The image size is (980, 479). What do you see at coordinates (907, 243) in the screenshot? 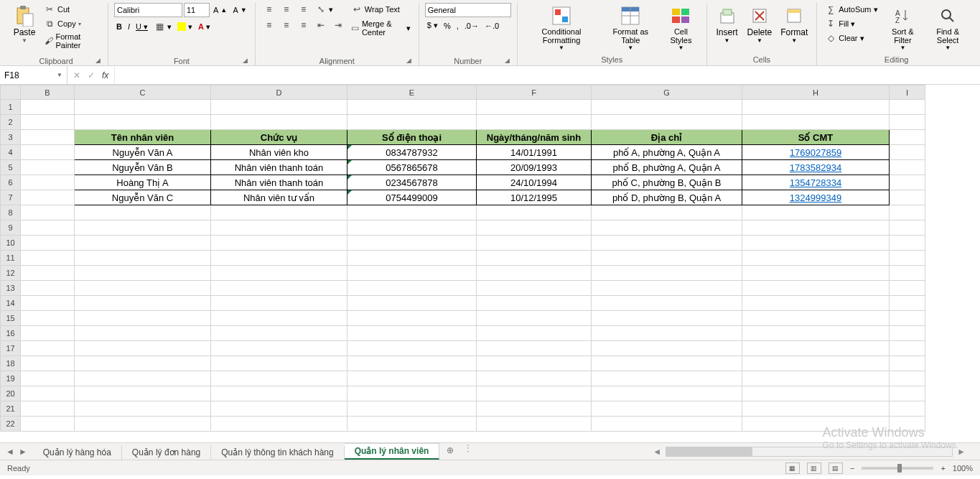
I see `cell-I10` at bounding box center [907, 243].